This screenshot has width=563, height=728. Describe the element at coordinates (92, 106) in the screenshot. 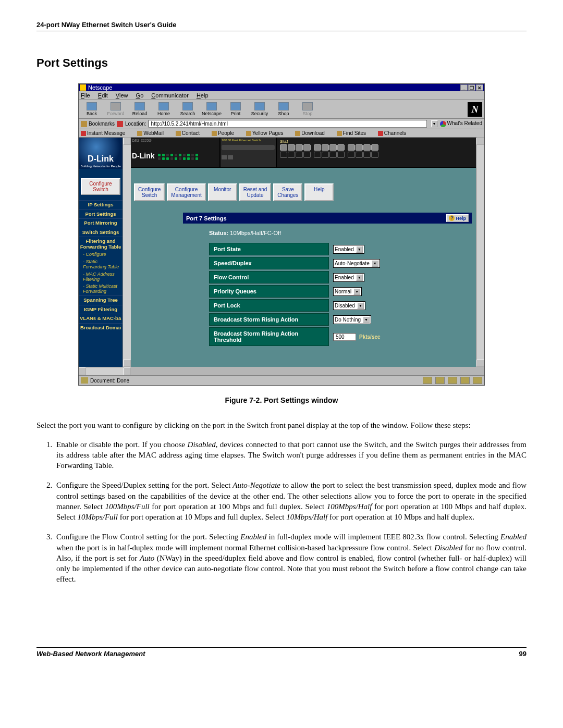

I see `back-icon` at that location.